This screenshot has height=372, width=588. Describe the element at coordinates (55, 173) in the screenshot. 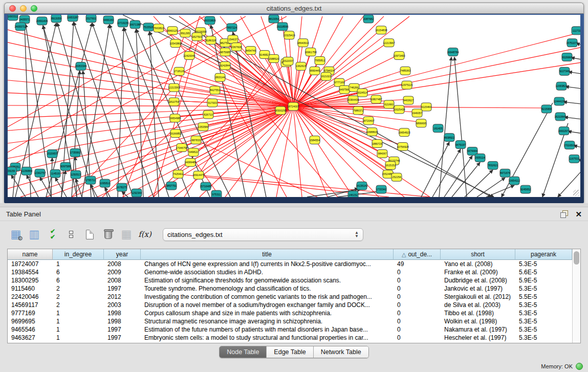

I see `graph-node: 114519` at that location.